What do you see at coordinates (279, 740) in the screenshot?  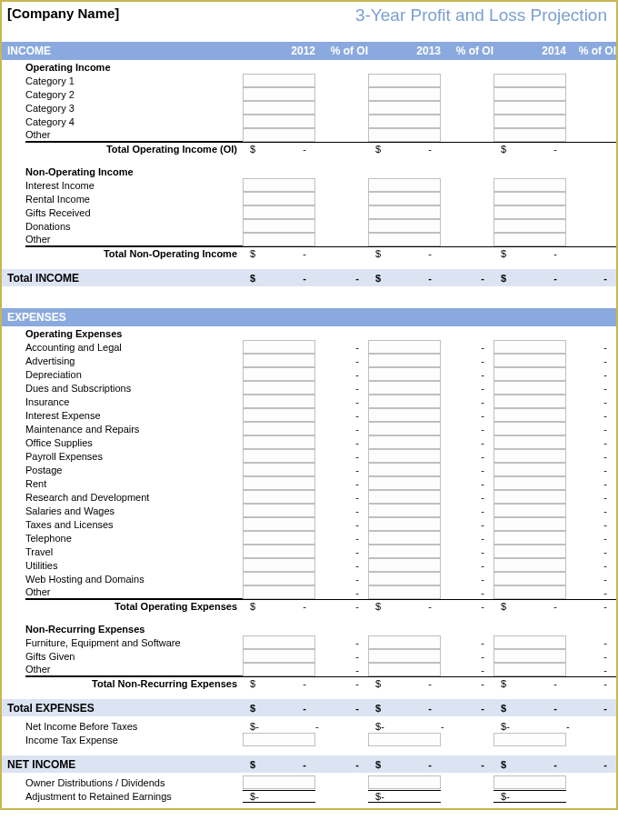 I see `tax-exp-input-2012` at bounding box center [279, 740].